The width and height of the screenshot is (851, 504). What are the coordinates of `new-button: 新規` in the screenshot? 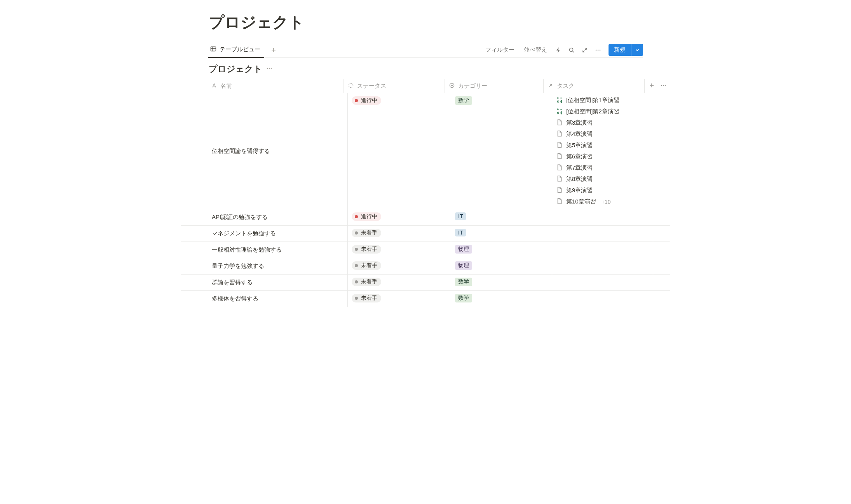 It's located at (620, 50).